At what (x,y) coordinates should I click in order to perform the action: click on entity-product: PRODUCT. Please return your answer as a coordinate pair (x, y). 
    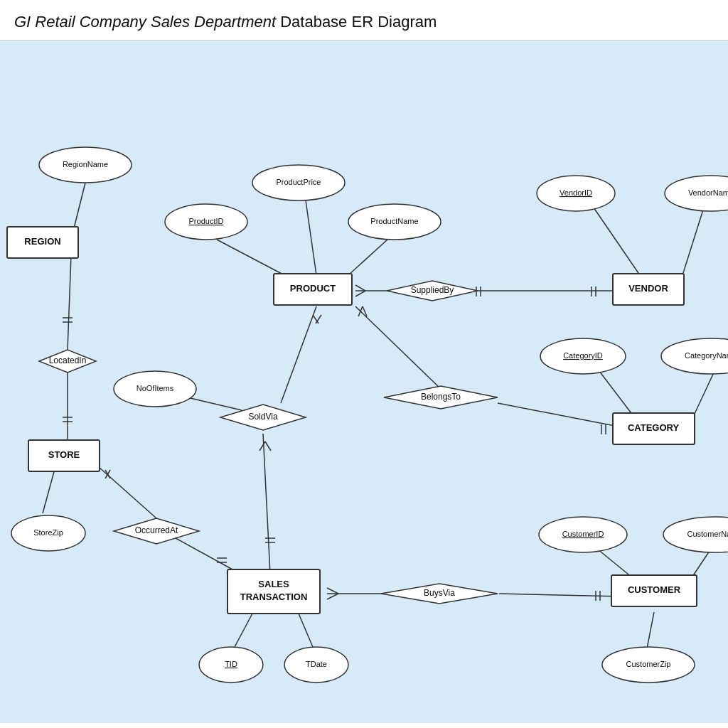
    Looking at the image, I should click on (313, 289).